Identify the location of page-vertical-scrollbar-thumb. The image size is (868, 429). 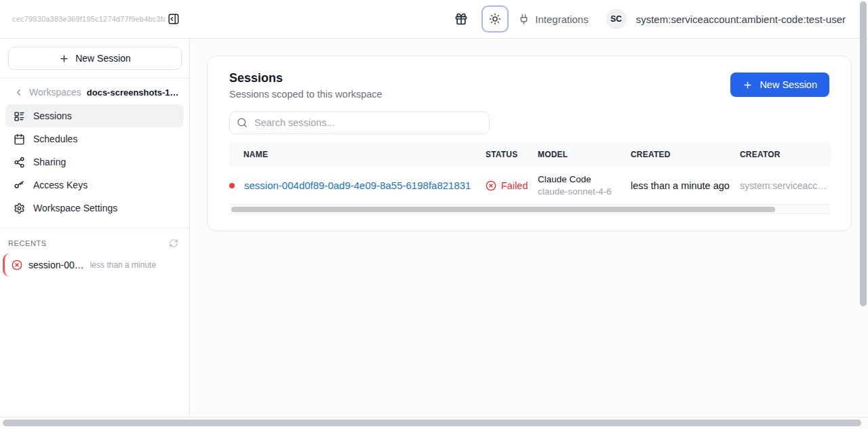
(863, 154).